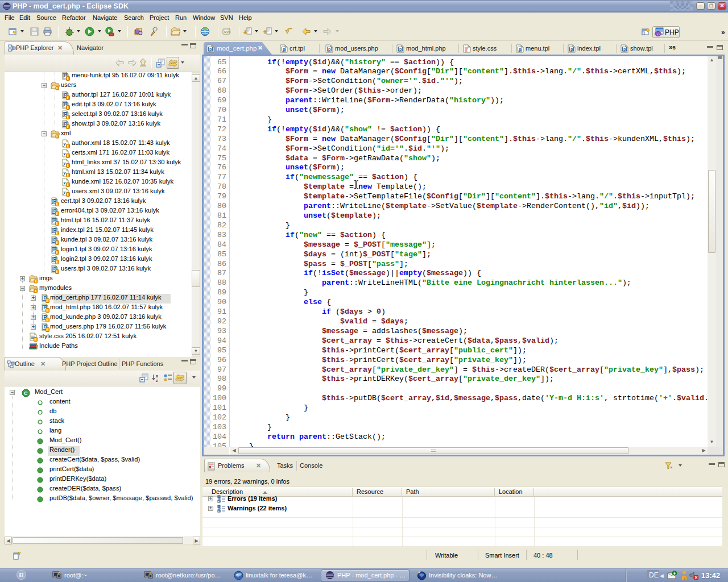 Image resolution: width=728 pixels, height=582 pixels. I want to click on svg-text: SVN, so click(228, 32).